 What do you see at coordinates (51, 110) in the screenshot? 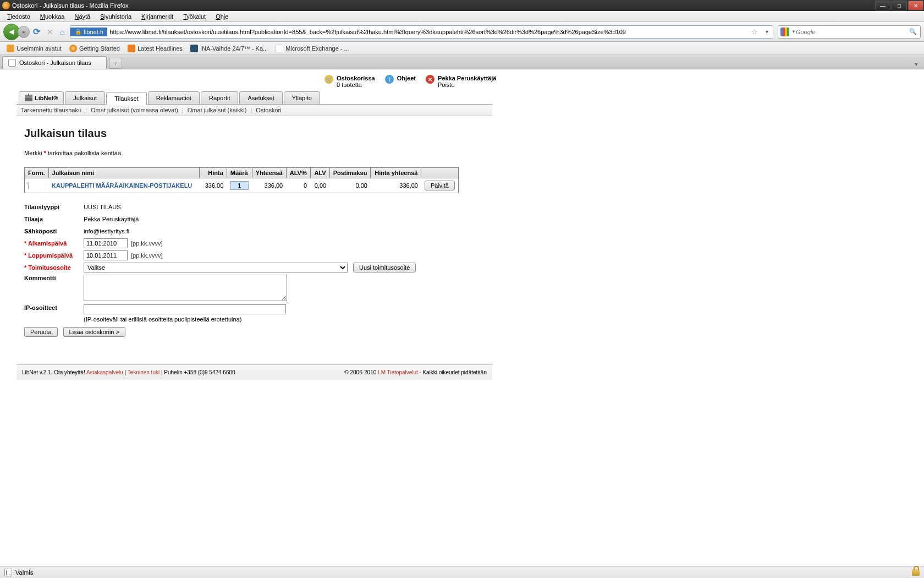
I see `subnav-advanced-search: Tarkennettu tilaushaku` at bounding box center [51, 110].